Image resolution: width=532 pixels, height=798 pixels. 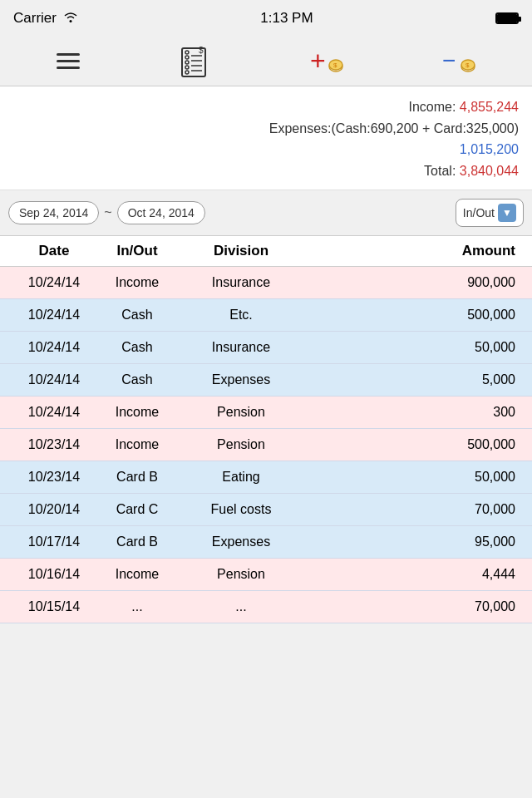 I want to click on status-time: 1:13 PM, so click(x=286, y=18).